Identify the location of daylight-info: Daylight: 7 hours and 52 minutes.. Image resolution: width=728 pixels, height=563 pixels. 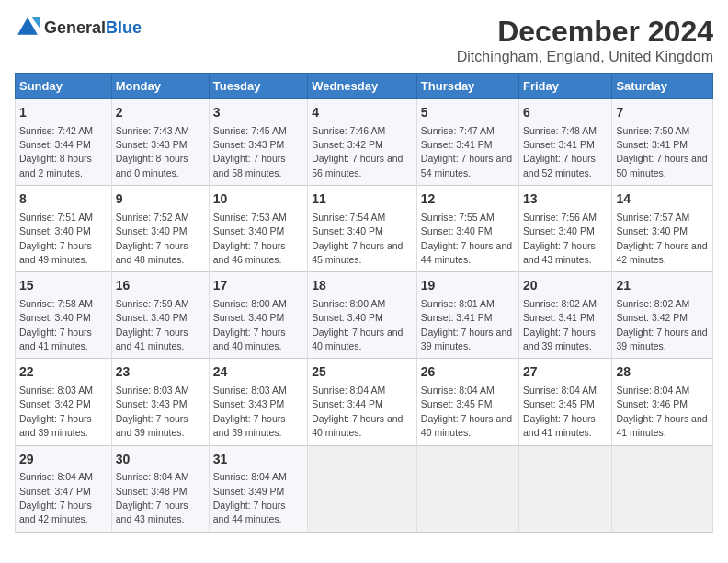
(559, 166).